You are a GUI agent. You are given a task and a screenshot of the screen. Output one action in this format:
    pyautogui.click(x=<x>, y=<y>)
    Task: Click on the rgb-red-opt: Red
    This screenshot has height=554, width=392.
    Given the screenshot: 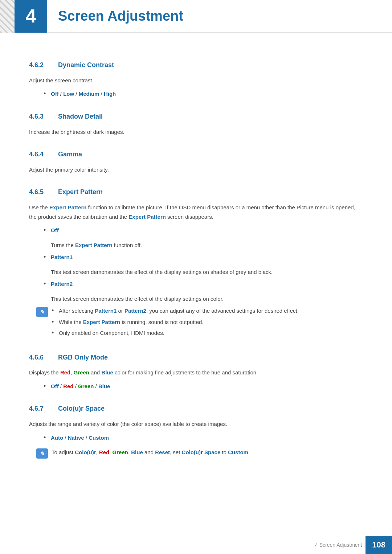 What is the action you would take?
    pyautogui.click(x=68, y=386)
    